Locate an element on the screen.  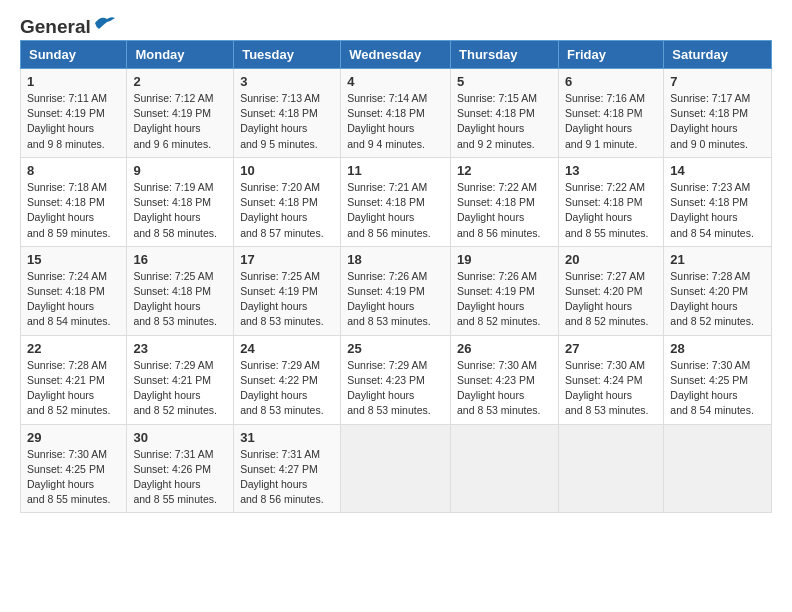
day-info: Sunrise: 7:18 AMSunset: 4:18 PMDaylight … is located at coordinates (68, 210).